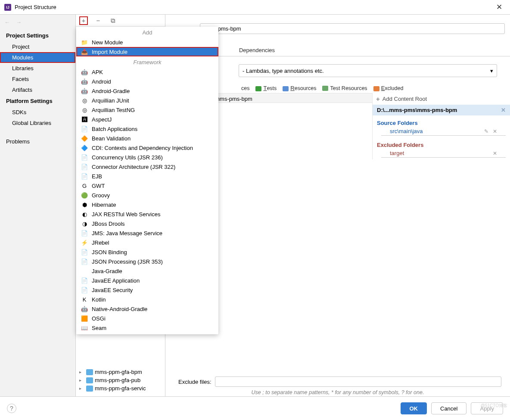 The height and width of the screenshot is (420, 510). What do you see at coordinates (38, 123) in the screenshot?
I see `sidebar-item-global-libraries: Global Libraries` at bounding box center [38, 123].